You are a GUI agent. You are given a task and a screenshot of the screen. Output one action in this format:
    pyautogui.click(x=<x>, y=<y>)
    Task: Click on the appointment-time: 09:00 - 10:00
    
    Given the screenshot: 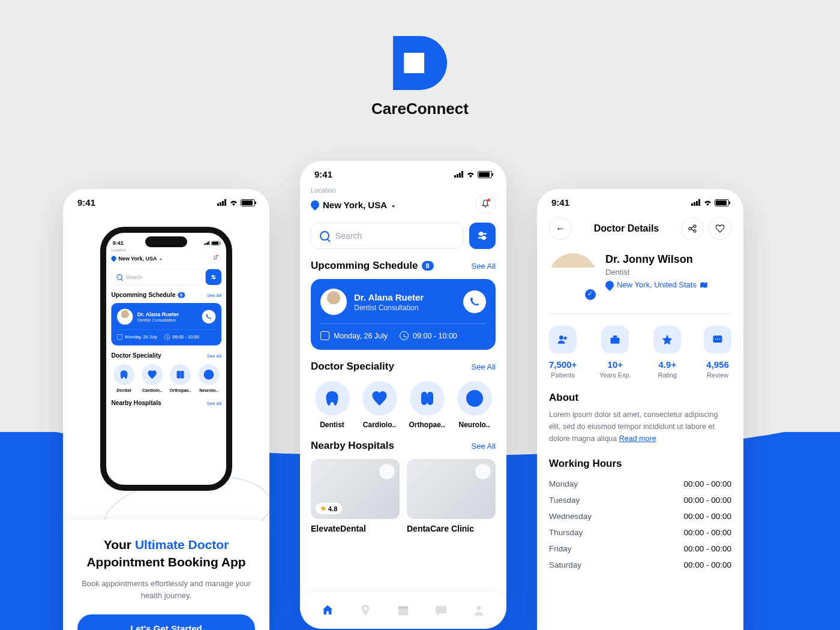 What is the action you would take?
    pyautogui.click(x=435, y=336)
    